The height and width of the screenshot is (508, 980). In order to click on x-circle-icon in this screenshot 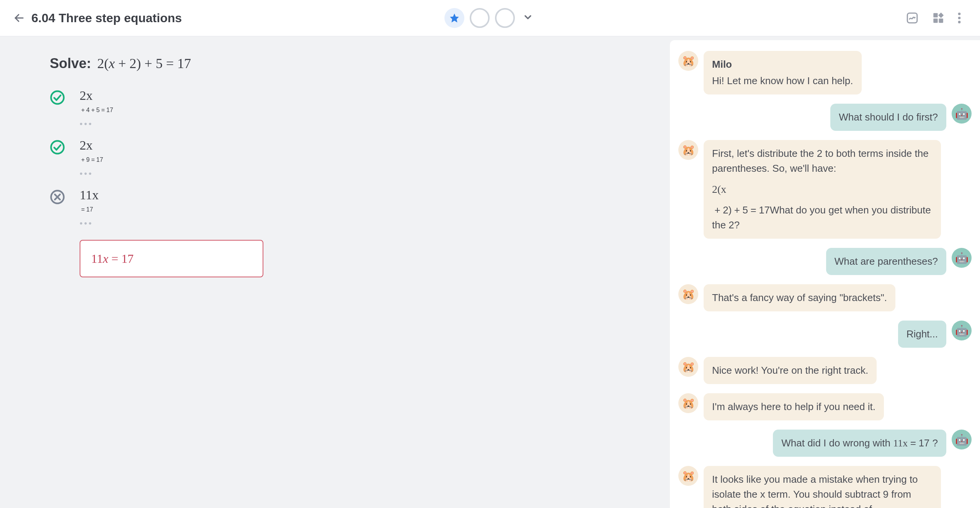, I will do `click(57, 197)`.